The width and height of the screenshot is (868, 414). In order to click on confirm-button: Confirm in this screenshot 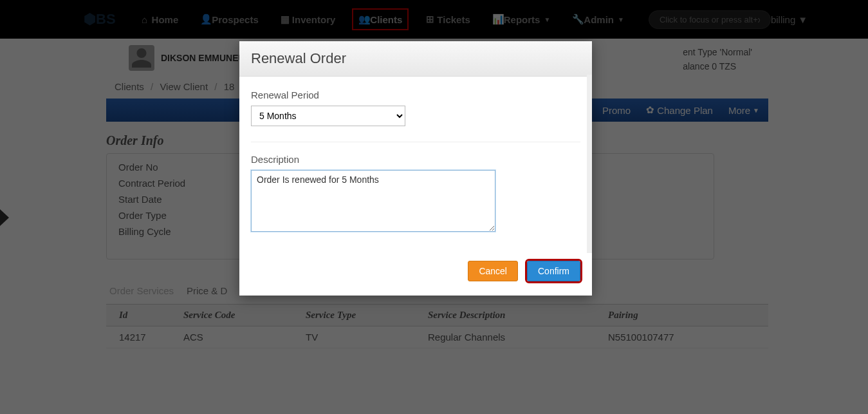, I will do `click(553, 271)`.